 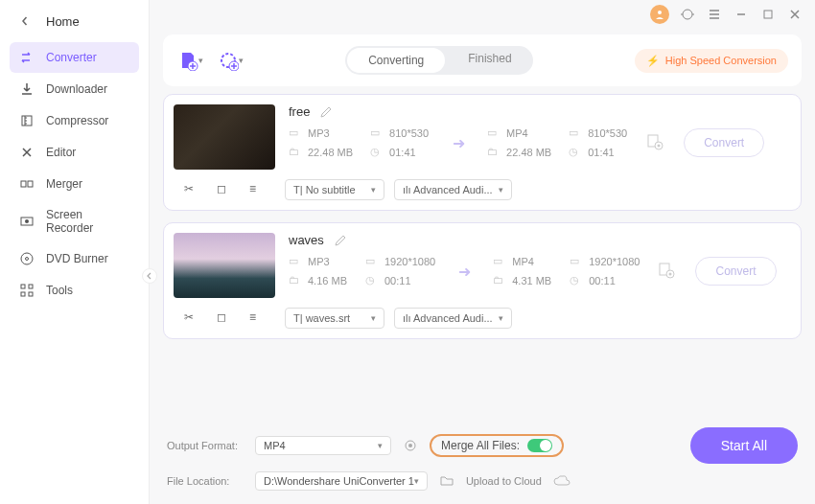 I want to click on output-settings-gear-icon, so click(x=410, y=446).